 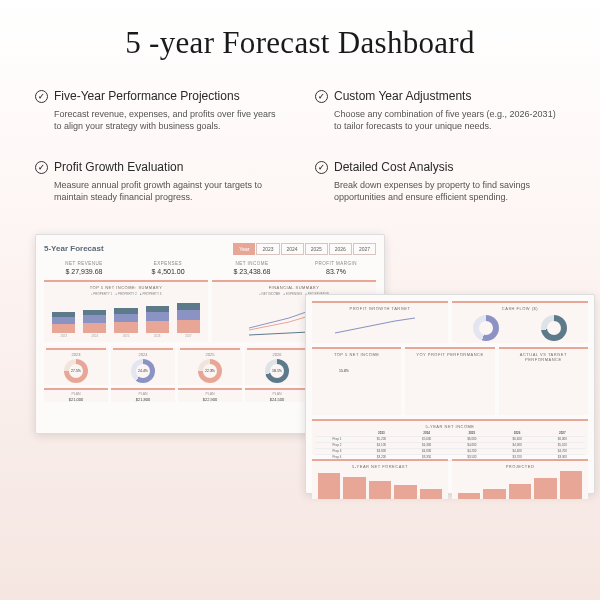 I want to click on panel-title: 5-YEAR NET INCOME, so click(x=450, y=426).